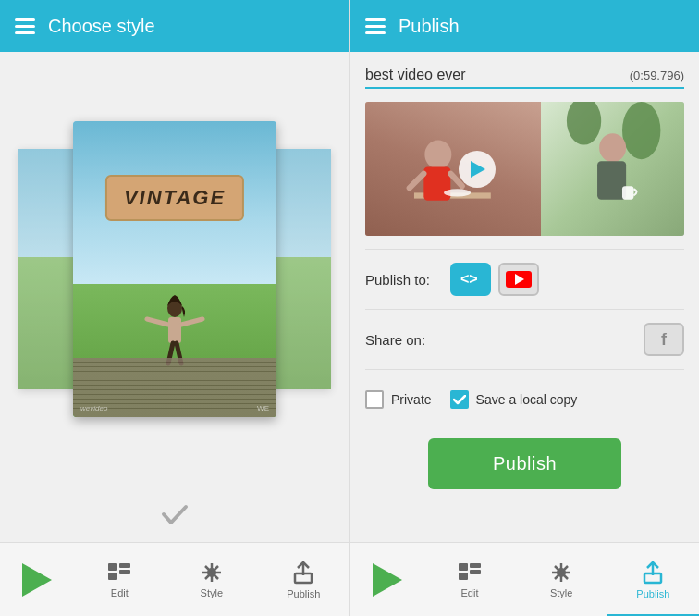  Describe the element at coordinates (519, 279) in the screenshot. I see `youtube-platform-btn` at that location.